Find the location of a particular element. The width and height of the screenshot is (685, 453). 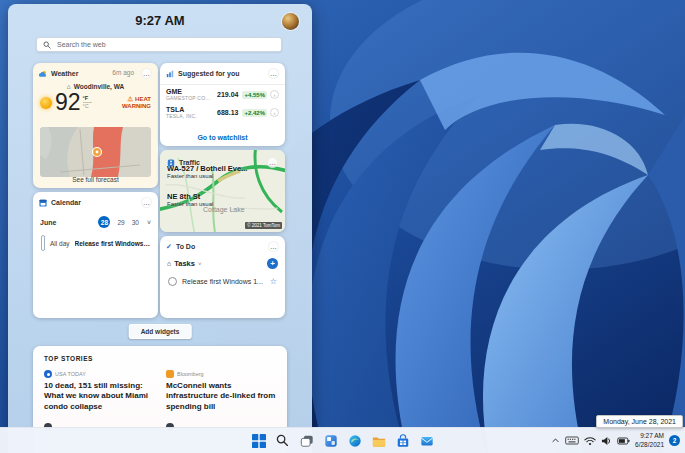

tray-time: 9:27 AM is located at coordinates (650, 436).